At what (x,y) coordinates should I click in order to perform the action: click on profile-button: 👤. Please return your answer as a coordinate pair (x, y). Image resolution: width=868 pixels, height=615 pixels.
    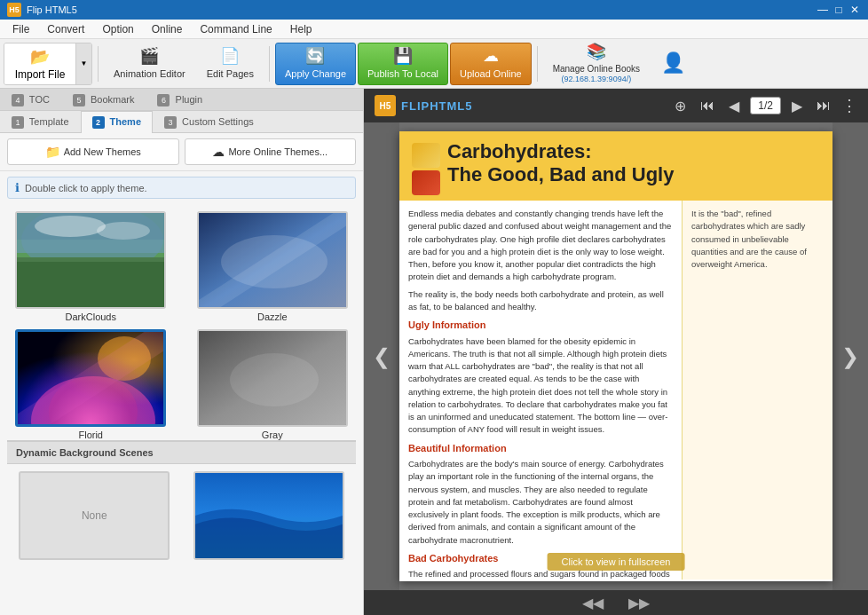
    Looking at the image, I should click on (673, 64).